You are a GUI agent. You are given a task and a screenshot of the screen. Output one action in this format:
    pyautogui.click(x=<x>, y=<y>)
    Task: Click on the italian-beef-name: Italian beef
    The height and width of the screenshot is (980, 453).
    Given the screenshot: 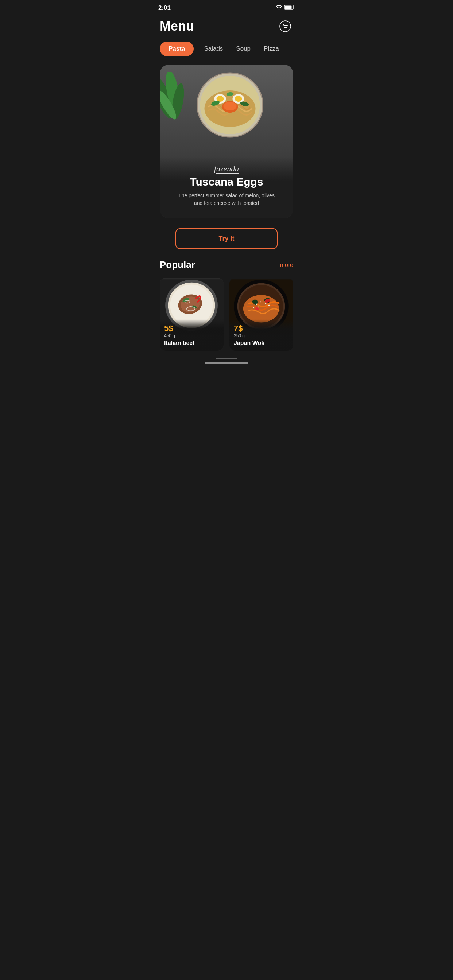 What is the action you would take?
    pyautogui.click(x=192, y=343)
    